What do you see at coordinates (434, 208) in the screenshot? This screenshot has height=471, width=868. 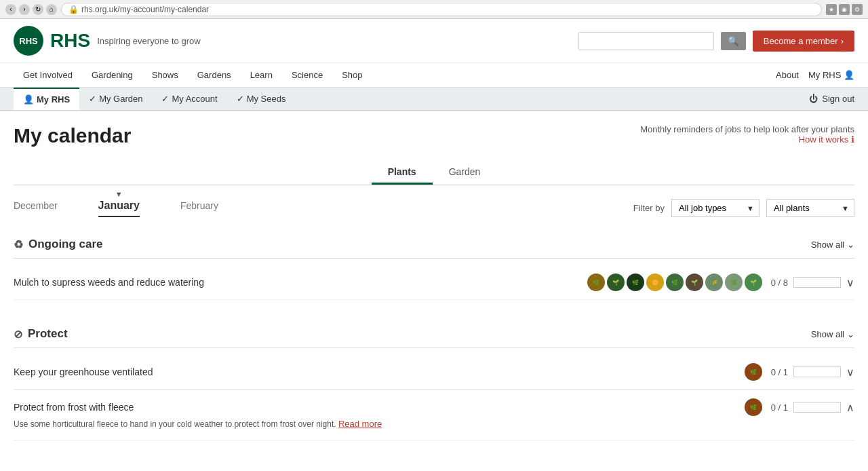 I see `month-selector-row: December ▼ January February Filter by Al…` at bounding box center [434, 208].